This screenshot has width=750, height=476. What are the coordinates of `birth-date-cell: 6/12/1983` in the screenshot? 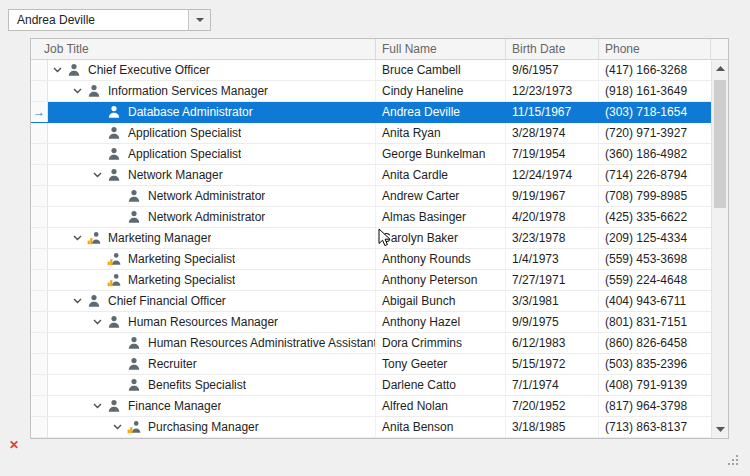 It's located at (552, 343).